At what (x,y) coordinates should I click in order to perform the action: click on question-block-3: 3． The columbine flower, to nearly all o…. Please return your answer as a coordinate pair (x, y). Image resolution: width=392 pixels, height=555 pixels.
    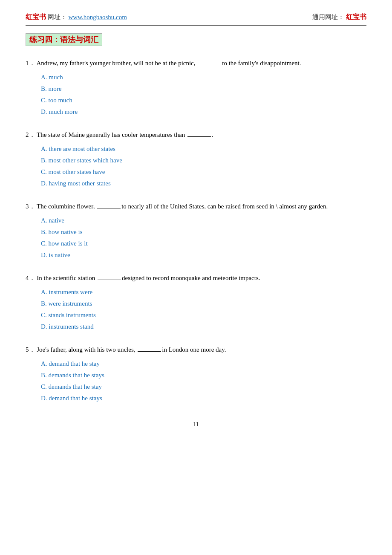
    Looking at the image, I should click on (196, 231).